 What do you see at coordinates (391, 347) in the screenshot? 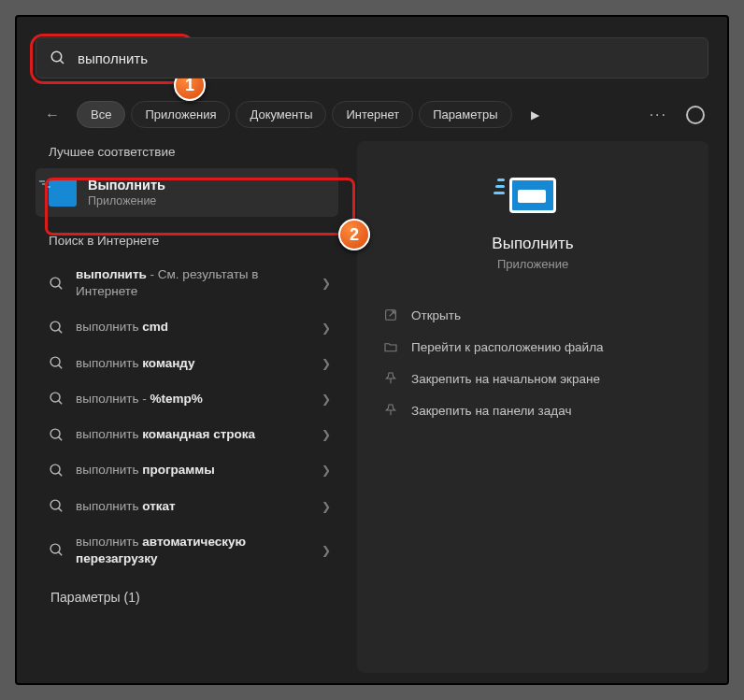
I see `folder-icon` at bounding box center [391, 347].